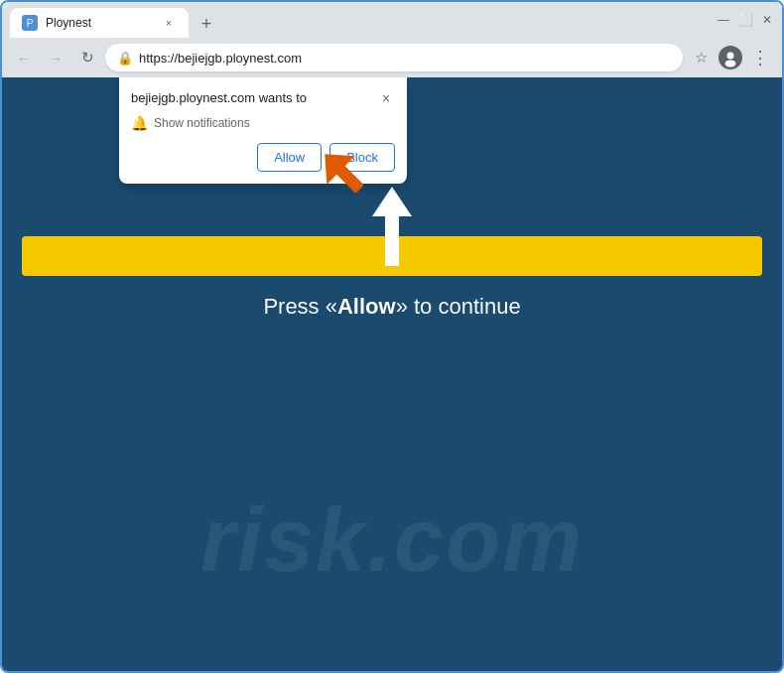 This screenshot has height=673, width=784. I want to click on bookmark-button: ☆, so click(701, 58).